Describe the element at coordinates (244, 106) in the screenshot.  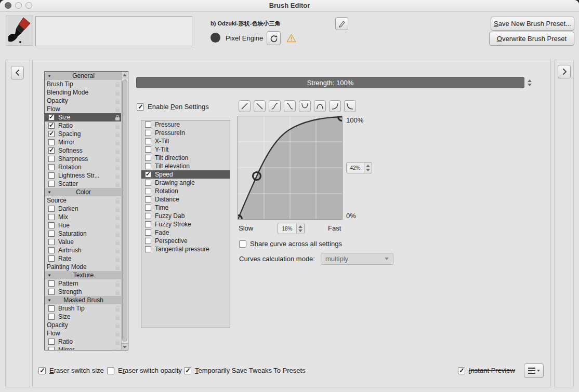
I see `curve-preset-linear-up-button` at that location.